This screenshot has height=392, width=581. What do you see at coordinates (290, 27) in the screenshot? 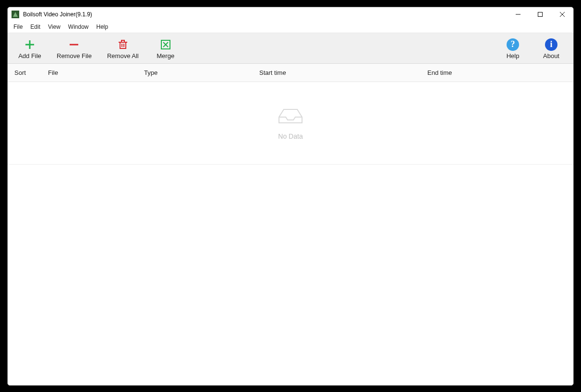
I see `menubar: File Edit View Window Help` at bounding box center [290, 27].